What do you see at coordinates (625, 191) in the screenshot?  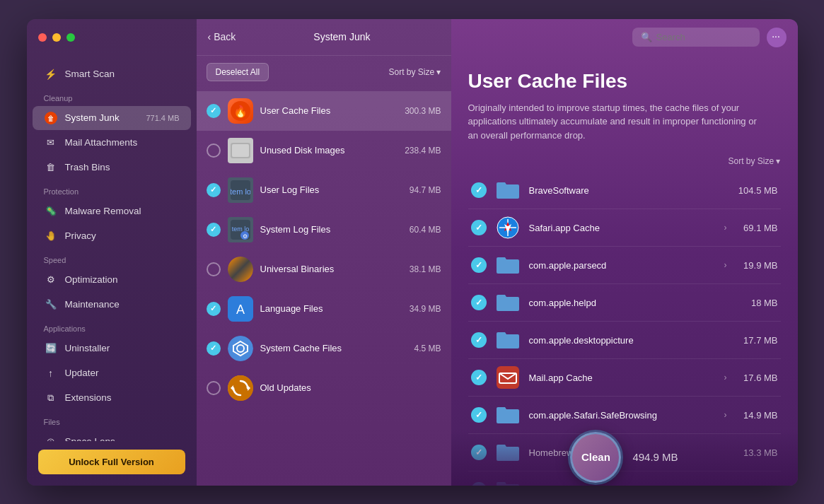 I see `cache-row-brave: ✓ BraveSoftware 104.5 MB` at bounding box center [625, 191].